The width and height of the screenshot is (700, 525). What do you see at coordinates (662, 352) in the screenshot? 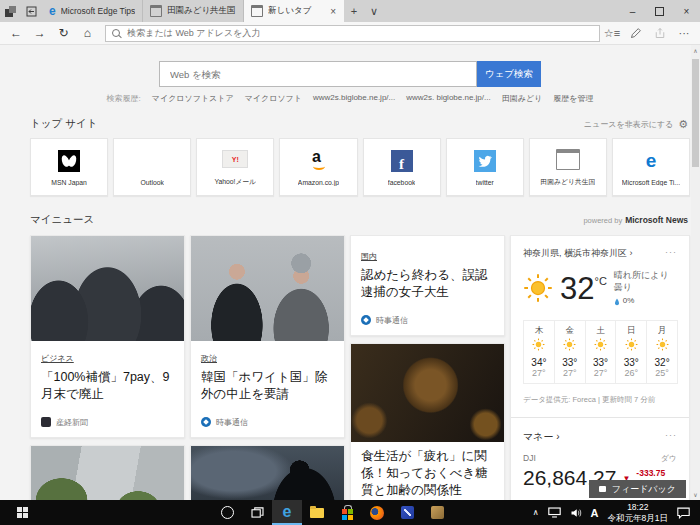
I see `forecast-day: 月 32° 25°` at bounding box center [662, 352].